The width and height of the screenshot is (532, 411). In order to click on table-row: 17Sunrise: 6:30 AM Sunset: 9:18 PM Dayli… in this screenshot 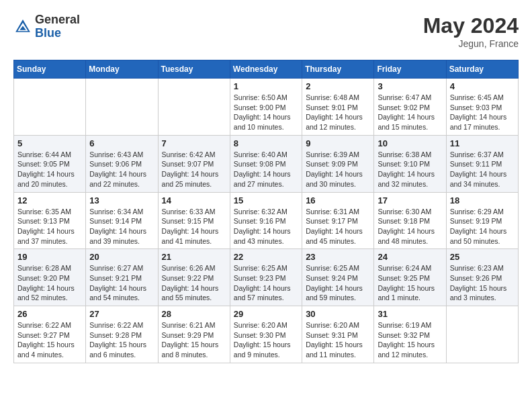, I will do `click(410, 220)`.